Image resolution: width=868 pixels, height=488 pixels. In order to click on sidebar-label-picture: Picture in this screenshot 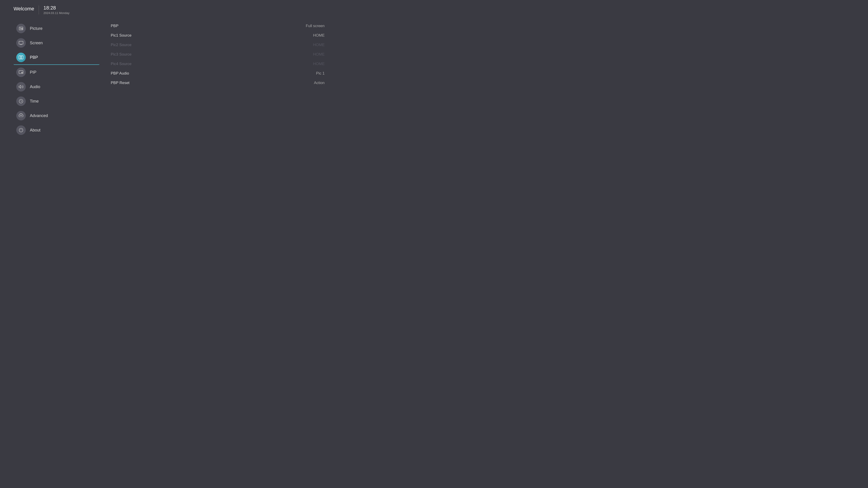, I will do `click(36, 29)`.